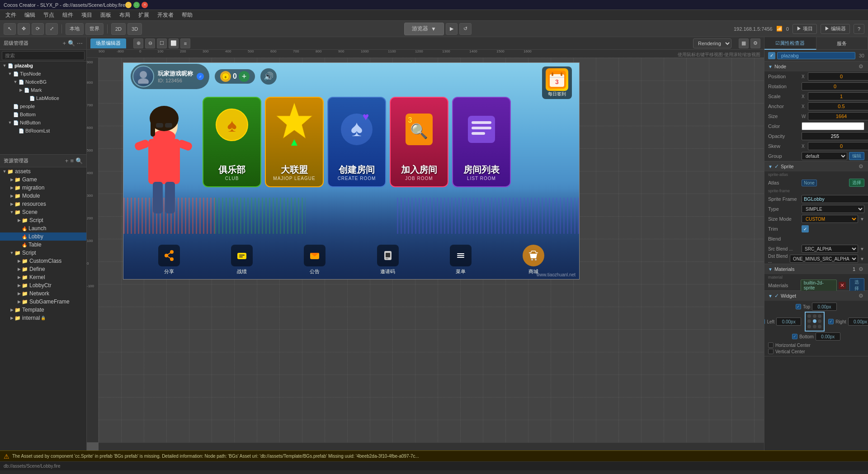 The image size is (868, 474). What do you see at coordinates (43, 277) in the screenshot?
I see `asset-item-kernel: ▶ 📁 Kernel` at bounding box center [43, 277].